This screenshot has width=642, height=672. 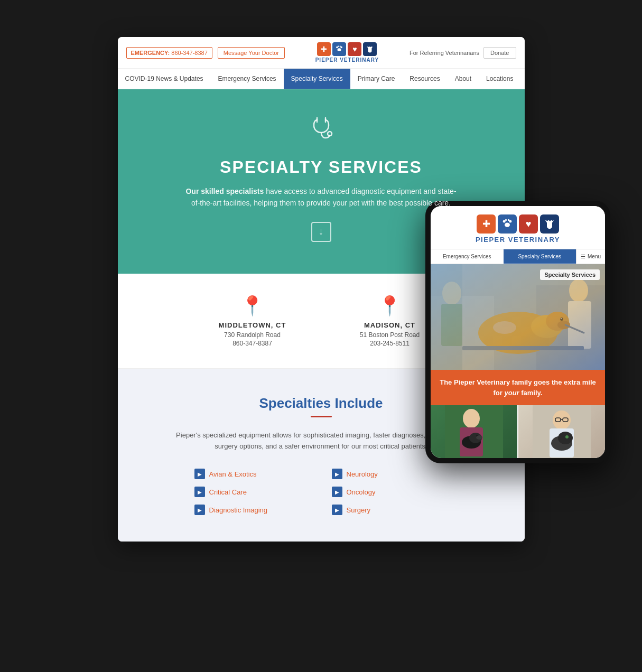 What do you see at coordinates (370, 49) in the screenshot?
I see `logo-icon-cat` at bounding box center [370, 49].